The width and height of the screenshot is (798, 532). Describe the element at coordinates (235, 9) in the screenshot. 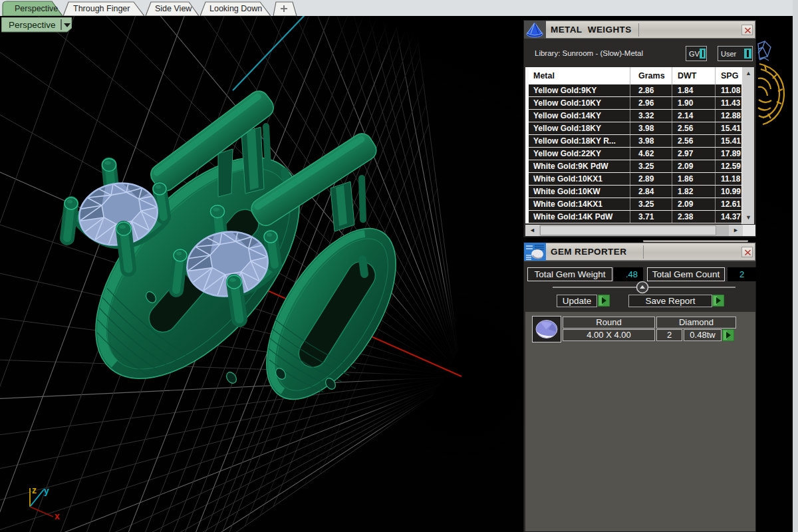

I see `svg-text: Looking Down` at that location.